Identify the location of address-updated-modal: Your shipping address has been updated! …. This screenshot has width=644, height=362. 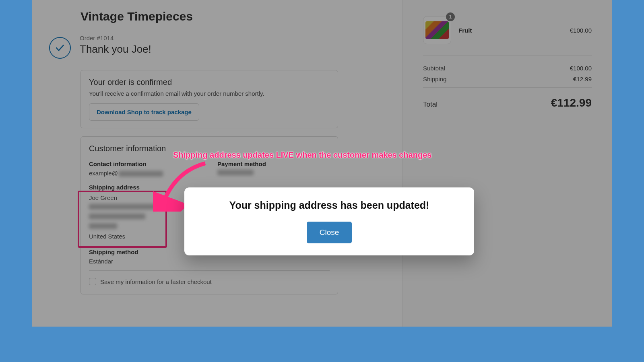
(329, 221).